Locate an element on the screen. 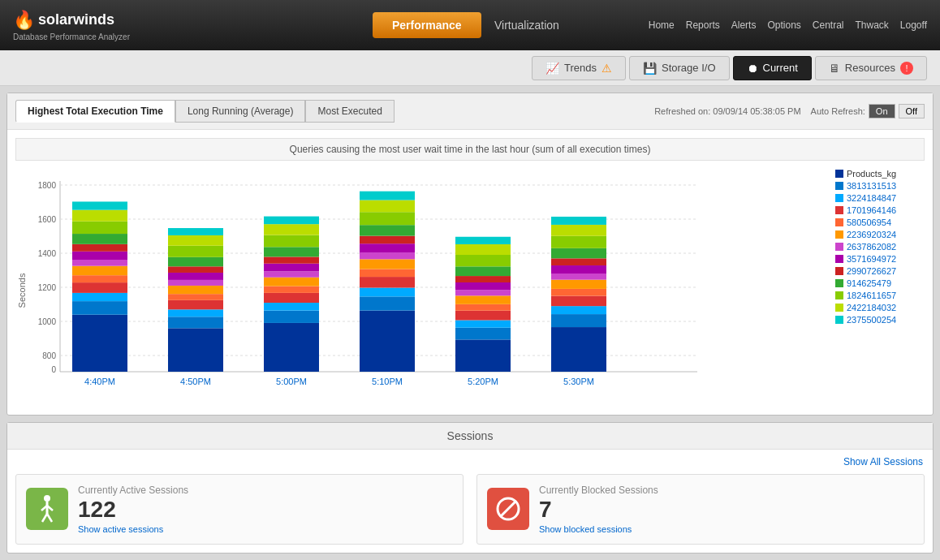 The width and height of the screenshot is (940, 560). show-all-sessions-link: Show All Sessions is located at coordinates (883, 462).